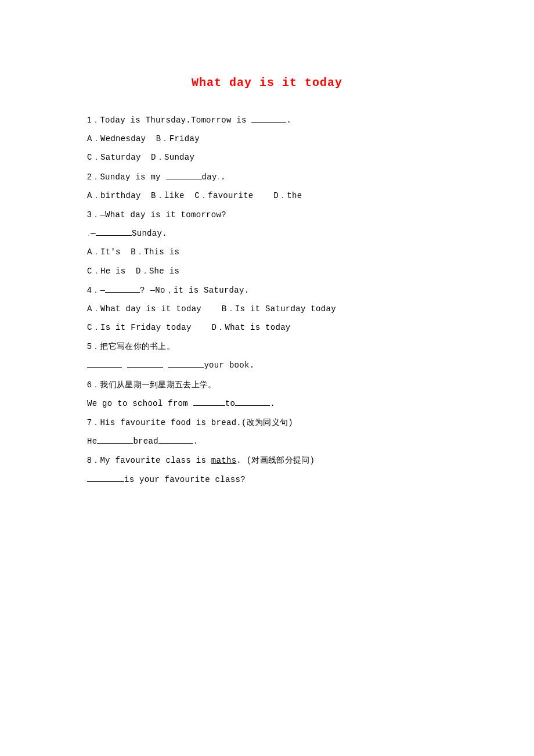 This screenshot has width=534, height=756. What do you see at coordinates (267, 157) in the screenshot?
I see `q1-options-2: C．Saturday D．Sunday` at bounding box center [267, 157].